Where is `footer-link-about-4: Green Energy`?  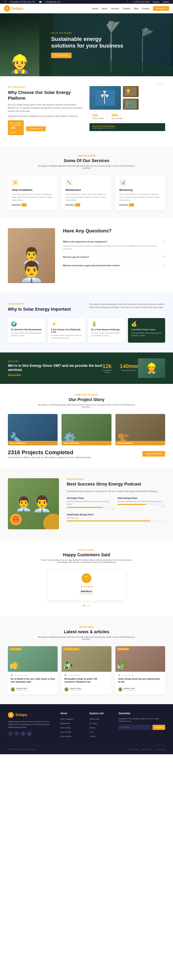 footer-link-about-4: Green Energy is located at coordinates (66, 737).